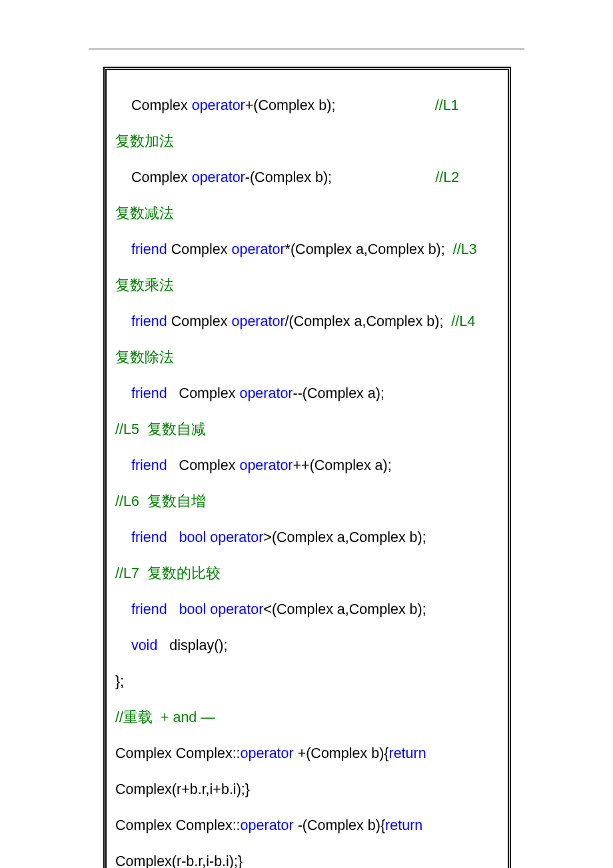  What do you see at coordinates (307, 141) in the screenshot?
I see `code-line: 复数加法` at bounding box center [307, 141].